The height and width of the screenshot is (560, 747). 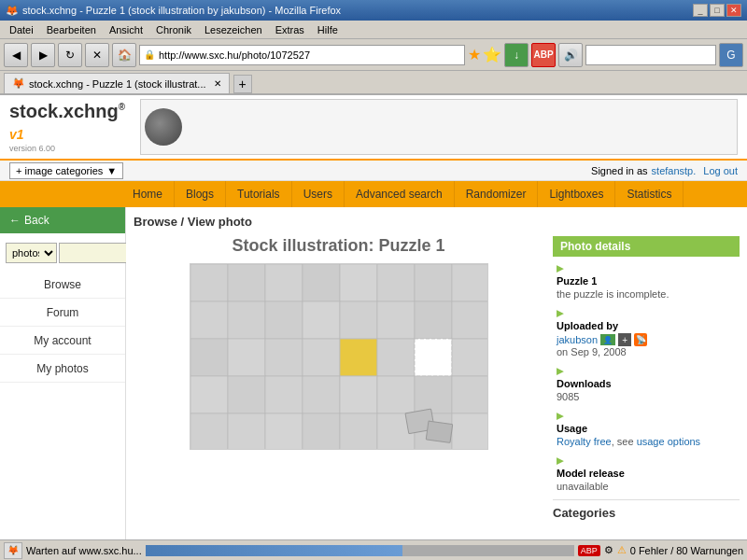 What do you see at coordinates (608, 340) in the screenshot?
I see `user-icon: 👤` at bounding box center [608, 340].